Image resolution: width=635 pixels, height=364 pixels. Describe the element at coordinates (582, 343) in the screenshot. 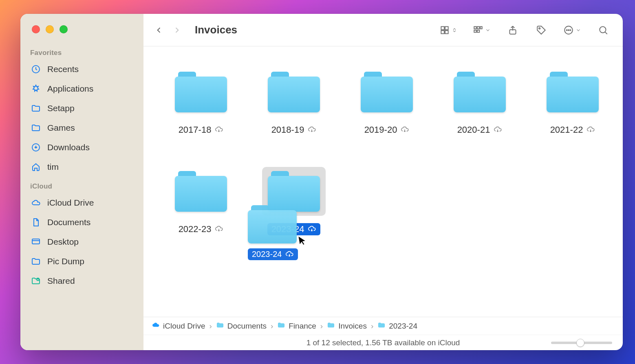

I see `zoom-slider` at that location.